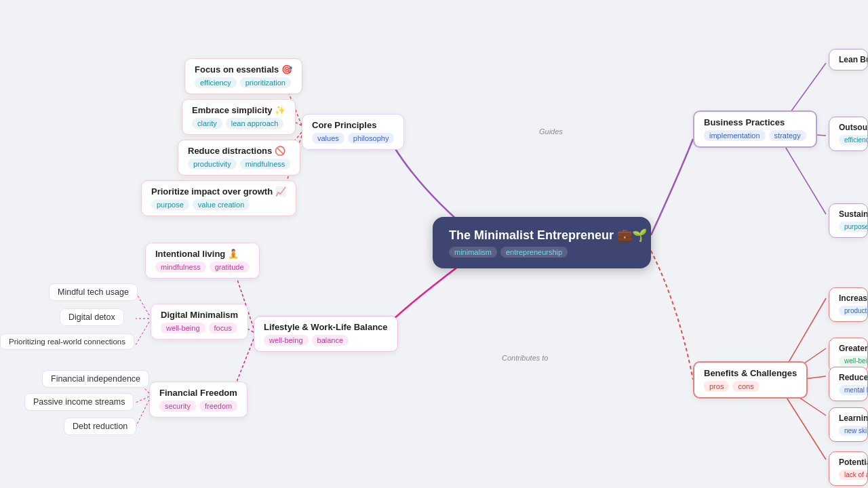  What do you see at coordinates (735, 136) in the screenshot?
I see `tag-implementation: implementation` at bounding box center [735, 136].